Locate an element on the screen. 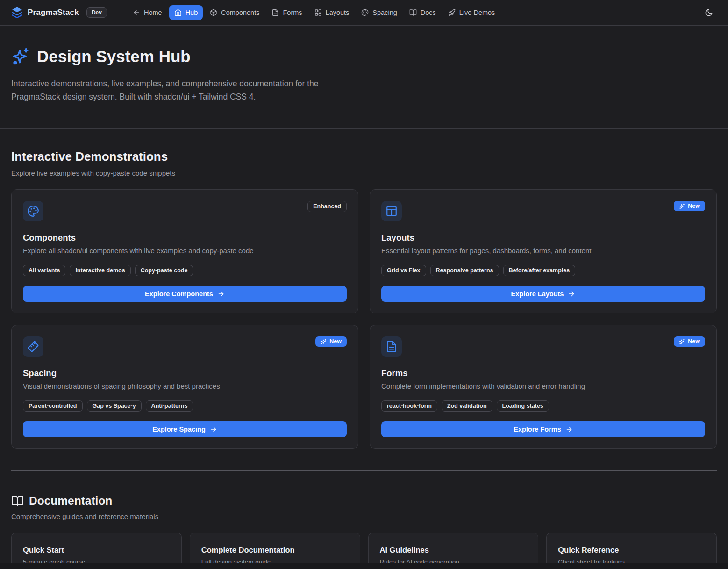 This screenshot has width=728, height=569. explore-spacing-button: Explore Spacing is located at coordinates (185, 429).